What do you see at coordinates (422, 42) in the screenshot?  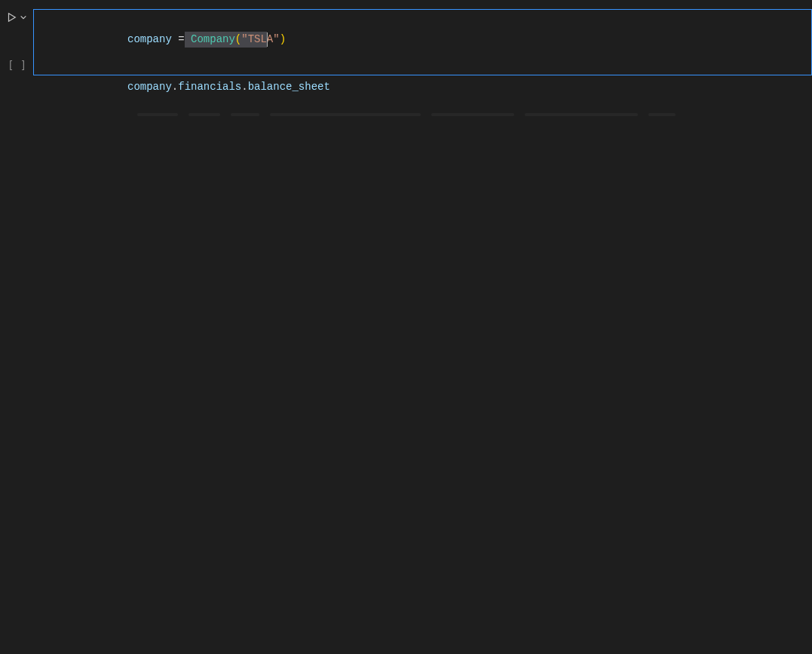 I see `cell-input-area: company = Company("TSLA") company.financ…` at bounding box center [422, 42].